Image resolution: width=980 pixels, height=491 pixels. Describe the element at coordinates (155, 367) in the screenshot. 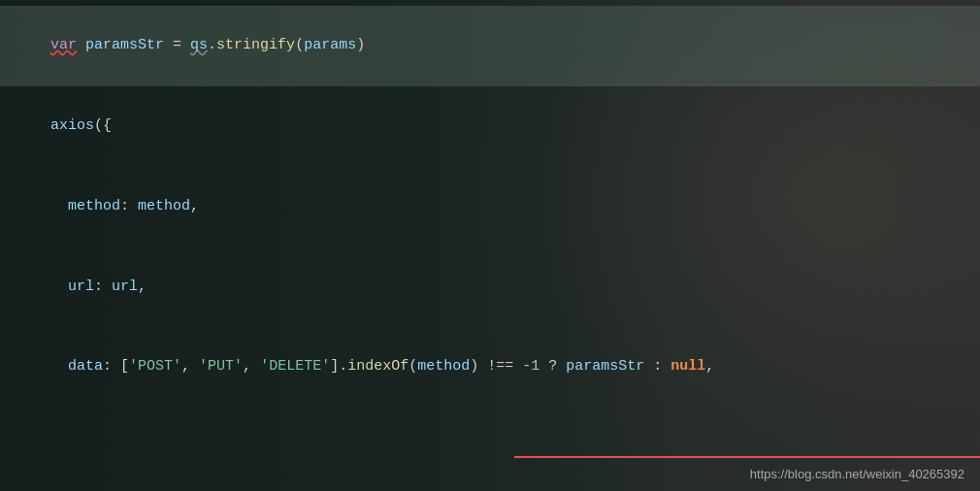

I see `str-post: 'POST'` at that location.